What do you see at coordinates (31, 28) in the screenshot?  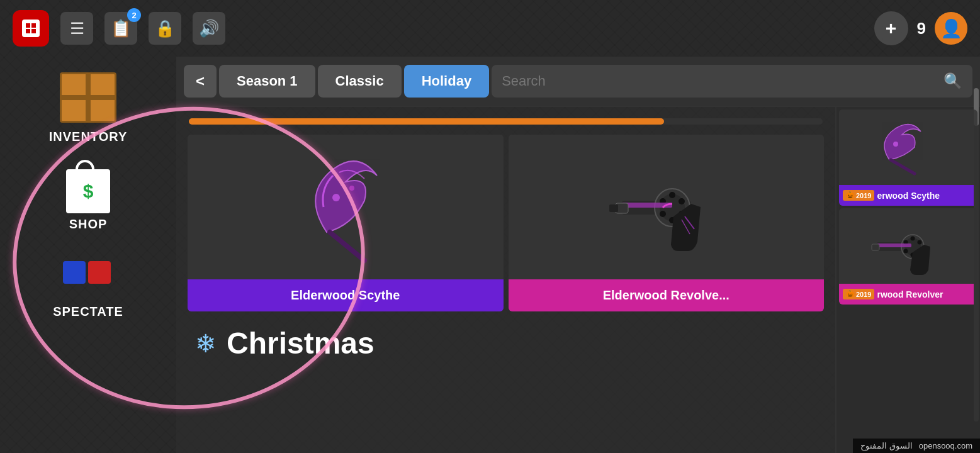 I see `roblox-logo-button` at bounding box center [31, 28].